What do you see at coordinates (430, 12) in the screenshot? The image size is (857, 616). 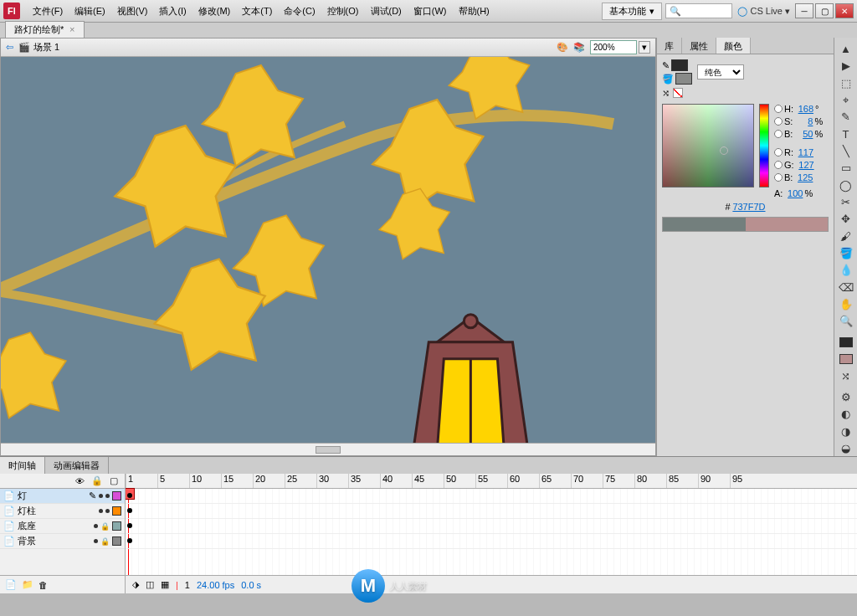 I see `menu-window: 窗口(W)` at bounding box center [430, 12].